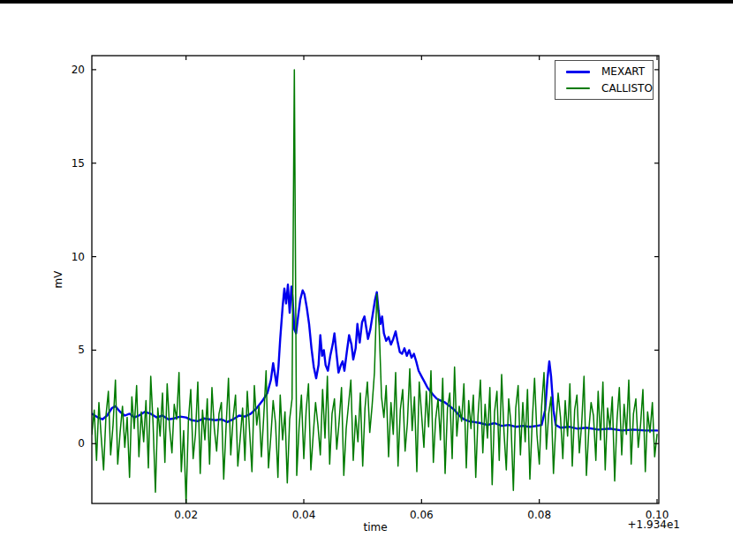 The image size is (733, 560). Describe the element at coordinates (304, 515) in the screenshot. I see `x-tick-label: 0.04` at that location.